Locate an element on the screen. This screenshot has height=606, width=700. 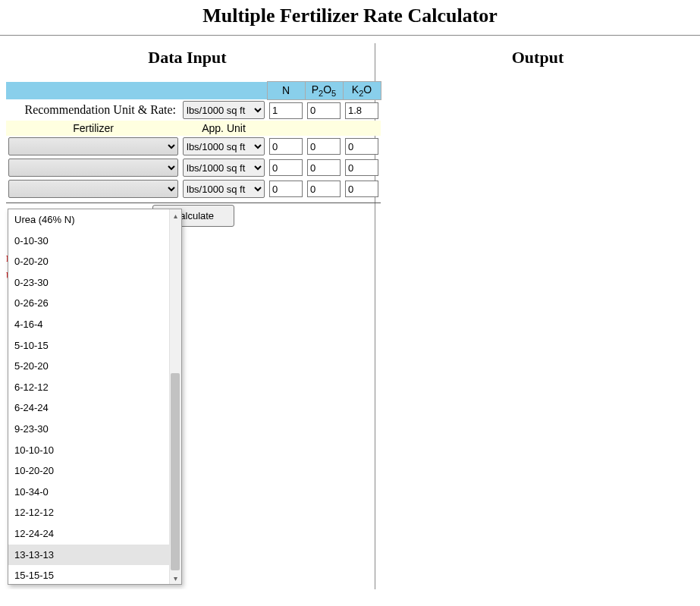
row2-k-input is located at coordinates (362, 168).